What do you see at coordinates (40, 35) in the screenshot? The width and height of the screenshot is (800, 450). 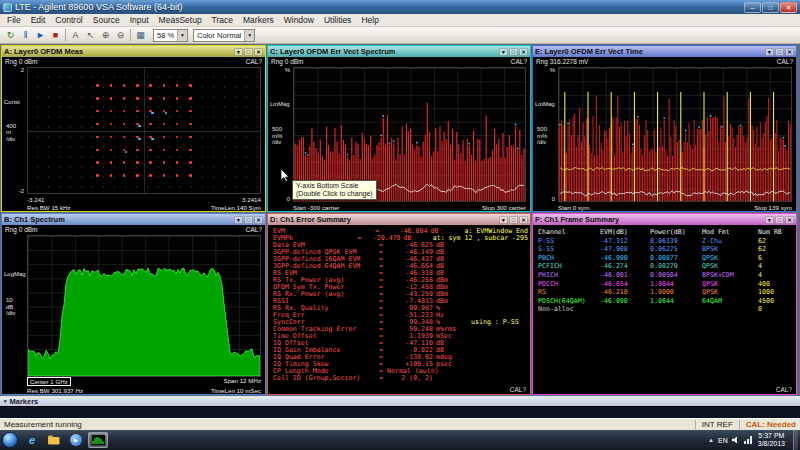 I see `single-run-icon: ►` at bounding box center [40, 35].